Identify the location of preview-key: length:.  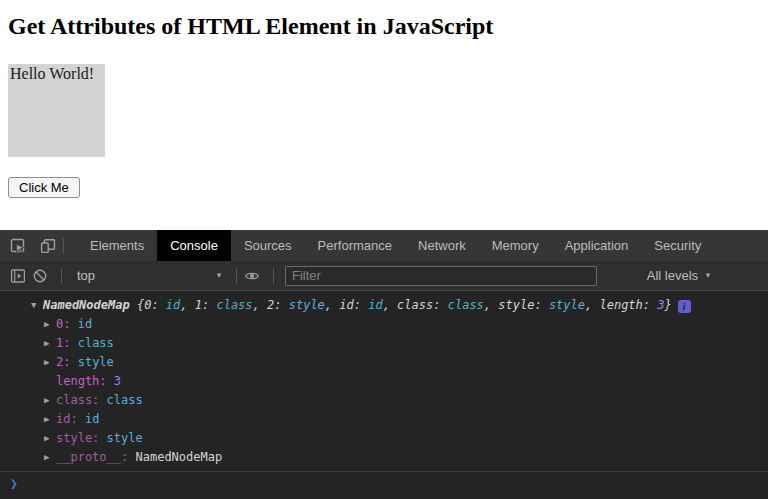
(624, 305).